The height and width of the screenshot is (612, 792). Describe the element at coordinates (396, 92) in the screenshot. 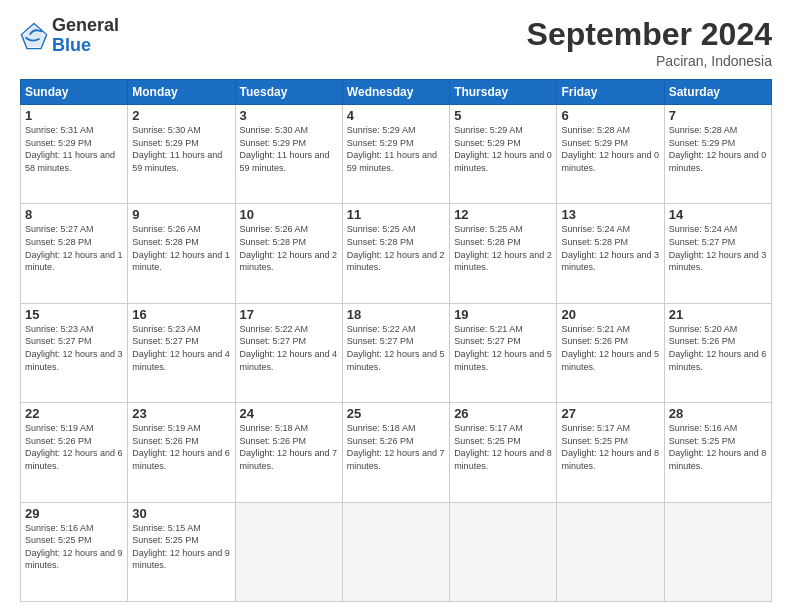

I see `calendar-header-row: Sunday Monday Tuesday Wednesday Thursday…` at that location.